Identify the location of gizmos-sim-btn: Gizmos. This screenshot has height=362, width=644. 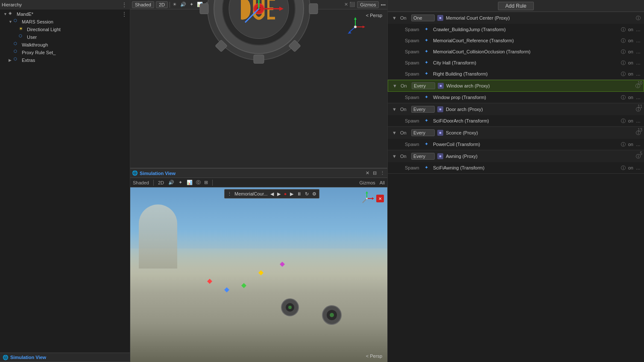
(367, 183).